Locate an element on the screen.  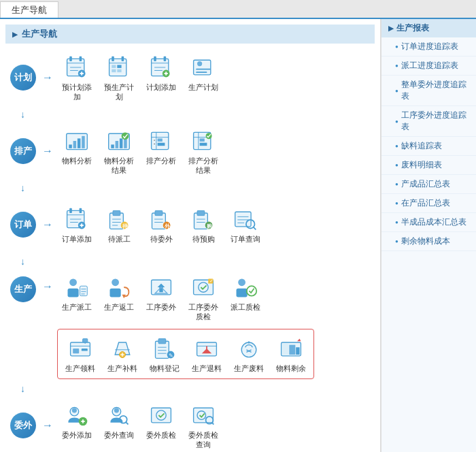
icon-生产废料: 生产废料 is located at coordinates (249, 354).